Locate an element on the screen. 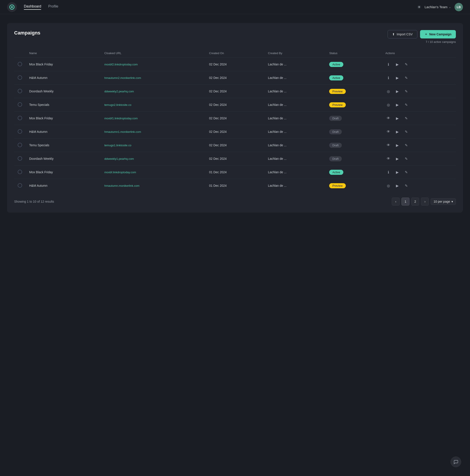 This screenshot has width=470, height=476. avatar: LB is located at coordinates (459, 7).